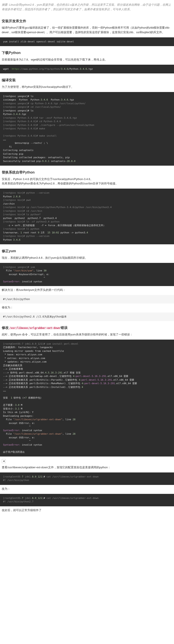  Describe the element at coordinates (87, 129) in the screenshot. I see `code-block-compile: [root@soc yangnz]# ls isoimages Python P…` at that location.